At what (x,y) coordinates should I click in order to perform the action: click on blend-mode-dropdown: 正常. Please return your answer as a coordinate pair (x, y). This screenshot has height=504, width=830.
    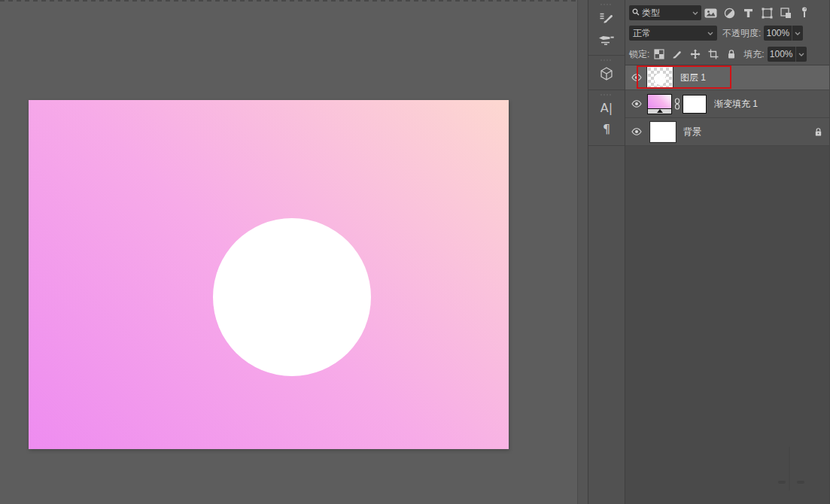
    Looking at the image, I should click on (673, 33).